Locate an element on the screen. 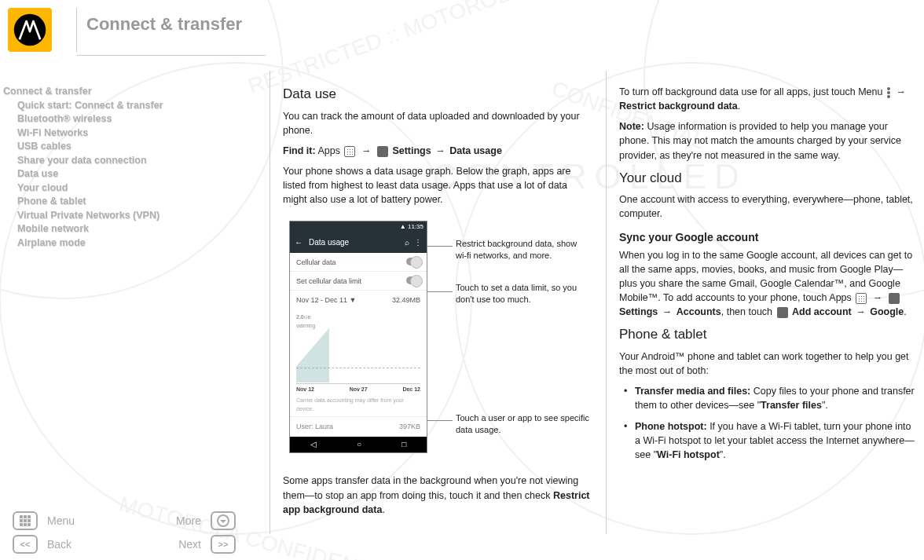  home-nav-icon: ○ is located at coordinates (359, 445).